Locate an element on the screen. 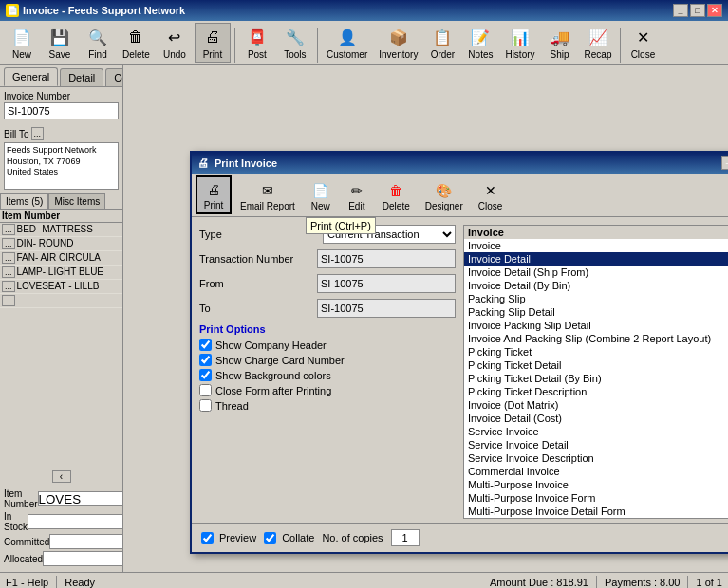 The height and width of the screenshot is (588, 728). maximize-btn: □ is located at coordinates (698, 10).